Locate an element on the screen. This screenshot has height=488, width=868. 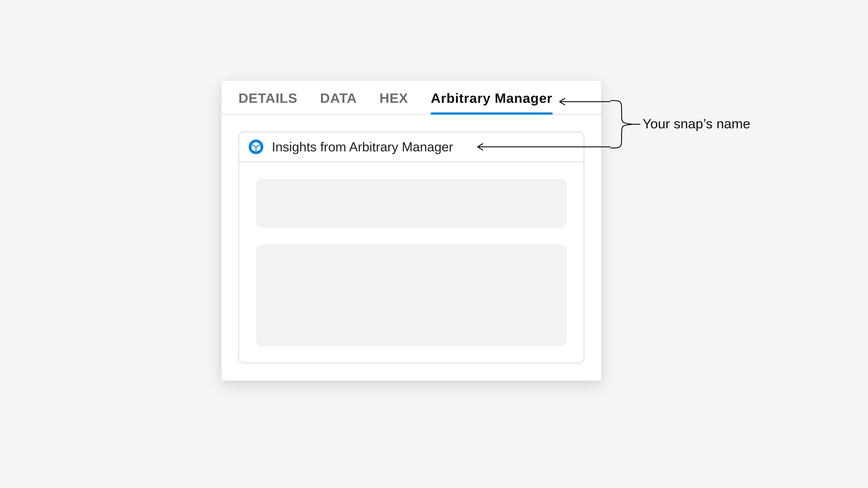
tab-hex: HEX is located at coordinates (394, 97).